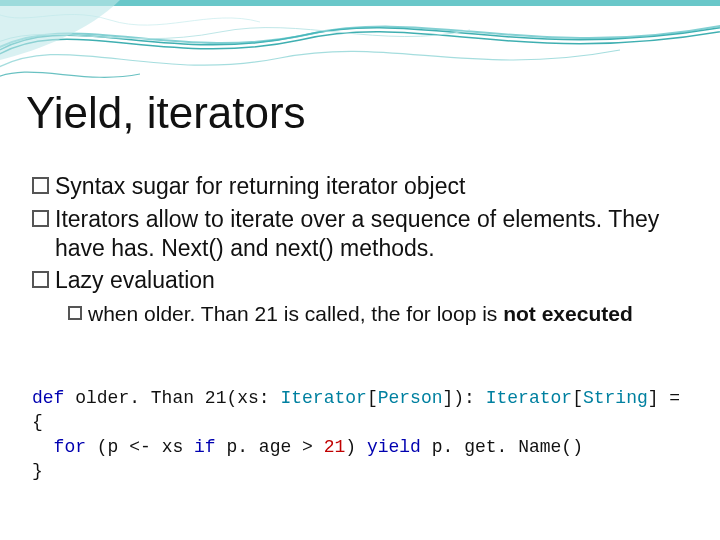 The height and width of the screenshot is (540, 720). What do you see at coordinates (410, 398) in the screenshot?
I see `code-type: Person` at bounding box center [410, 398].